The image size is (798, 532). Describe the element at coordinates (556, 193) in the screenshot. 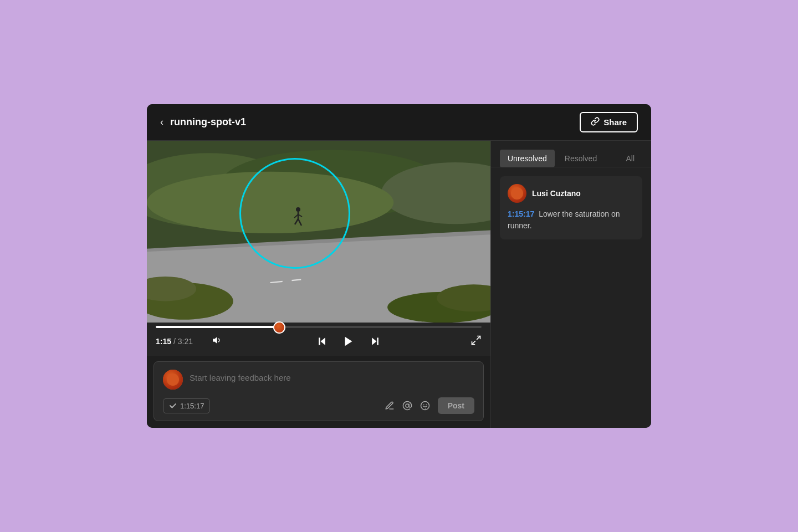

I see `commenter-username: Lusi Cuztano` at that location.